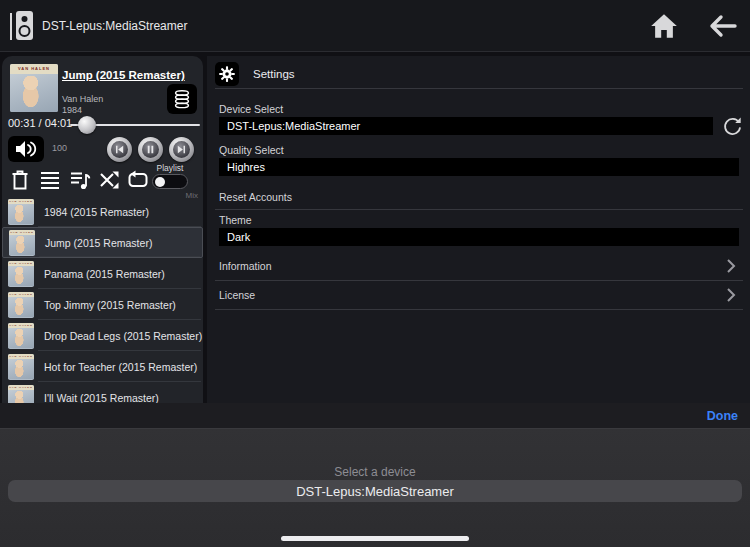  I want to click on trash-icon, so click(20, 180).